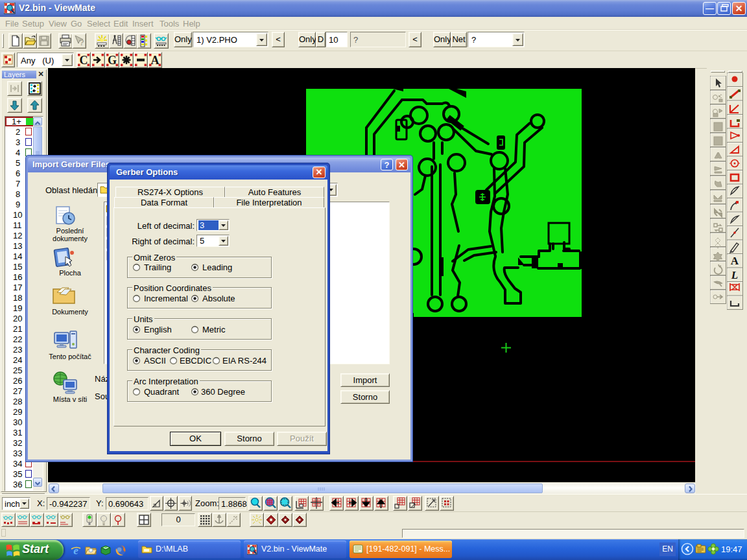 The width and height of the screenshot is (747, 560). What do you see at coordinates (84, 60) in the screenshot?
I see `svg-text: C` at bounding box center [84, 60].